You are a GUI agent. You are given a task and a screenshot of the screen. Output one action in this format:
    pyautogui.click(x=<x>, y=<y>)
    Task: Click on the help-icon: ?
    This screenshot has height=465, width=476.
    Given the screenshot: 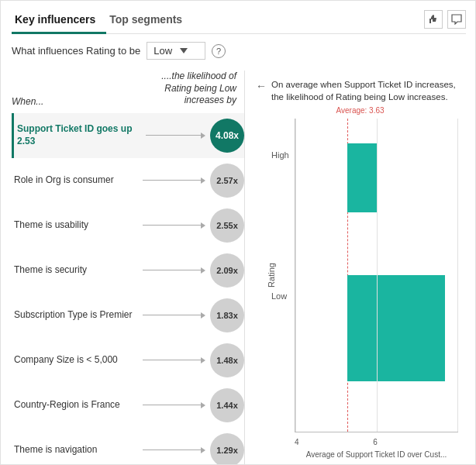 What is the action you would take?
    pyautogui.click(x=219, y=51)
    